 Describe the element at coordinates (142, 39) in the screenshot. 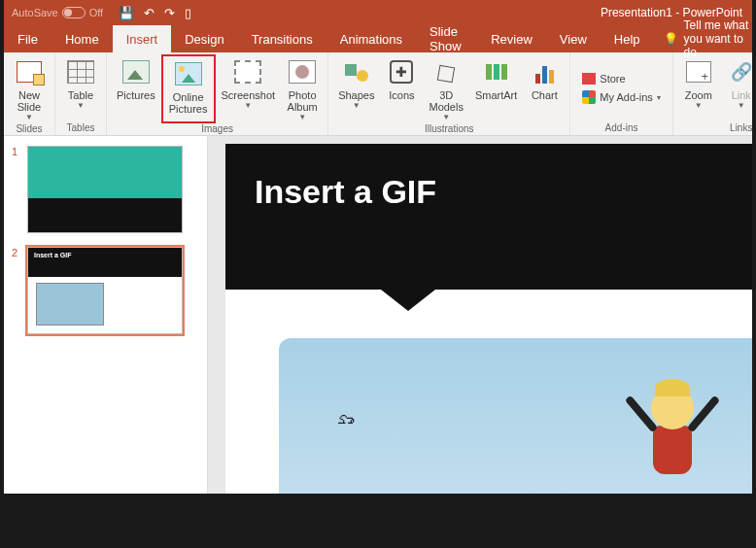

I see `tab-insert: Insert` at that location.